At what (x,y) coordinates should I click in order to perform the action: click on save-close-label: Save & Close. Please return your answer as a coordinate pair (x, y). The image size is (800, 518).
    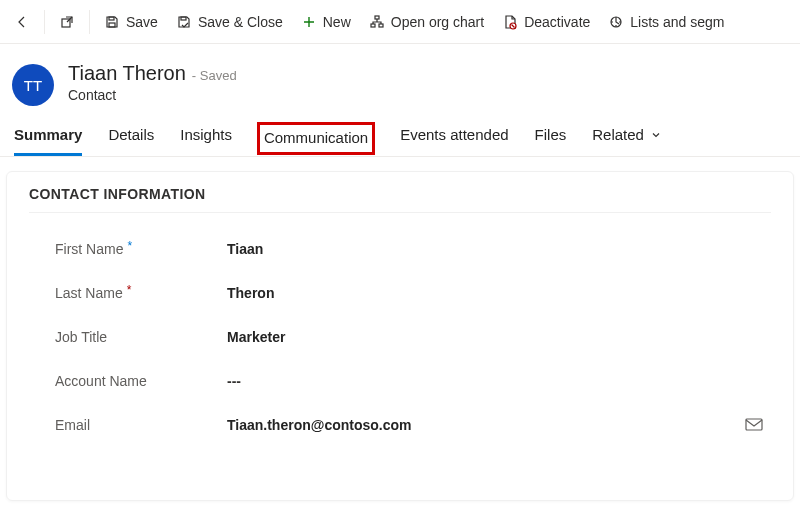
    Looking at the image, I should click on (240, 22).